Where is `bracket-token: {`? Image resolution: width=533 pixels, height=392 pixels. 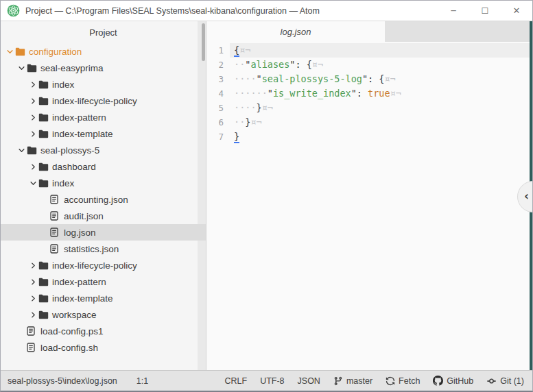
bracket-token: { is located at coordinates (237, 51).